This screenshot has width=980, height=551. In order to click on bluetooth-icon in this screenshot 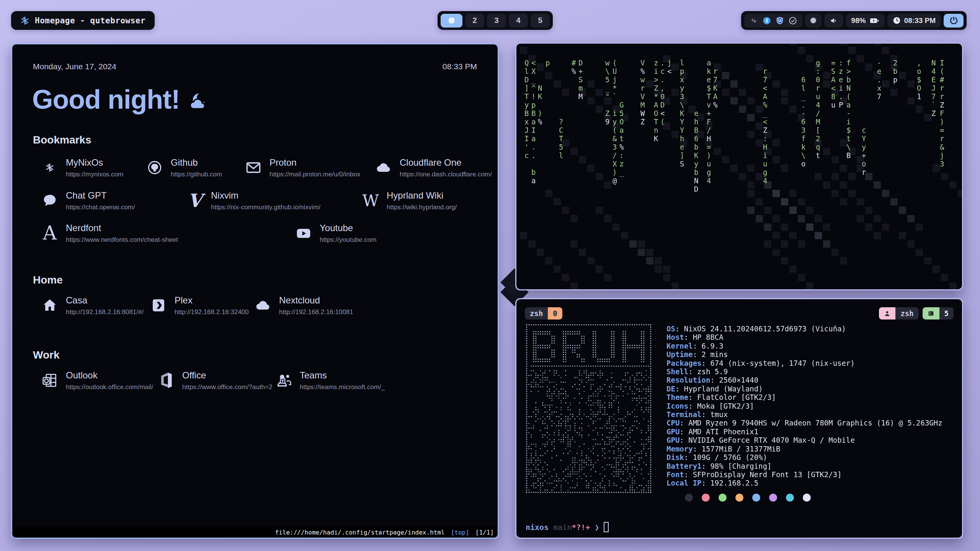, I will do `click(767, 21)`.